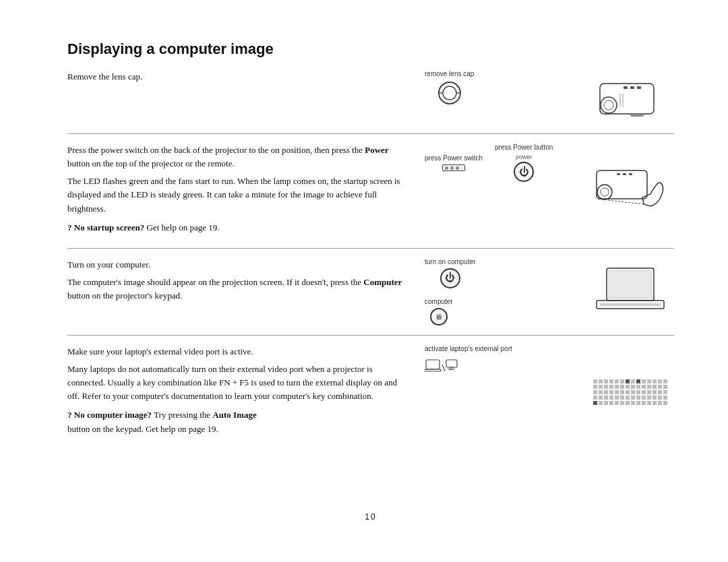 The height and width of the screenshot is (562, 728). What do you see at coordinates (371, 511) in the screenshot?
I see `page-number: 10` at bounding box center [371, 511].